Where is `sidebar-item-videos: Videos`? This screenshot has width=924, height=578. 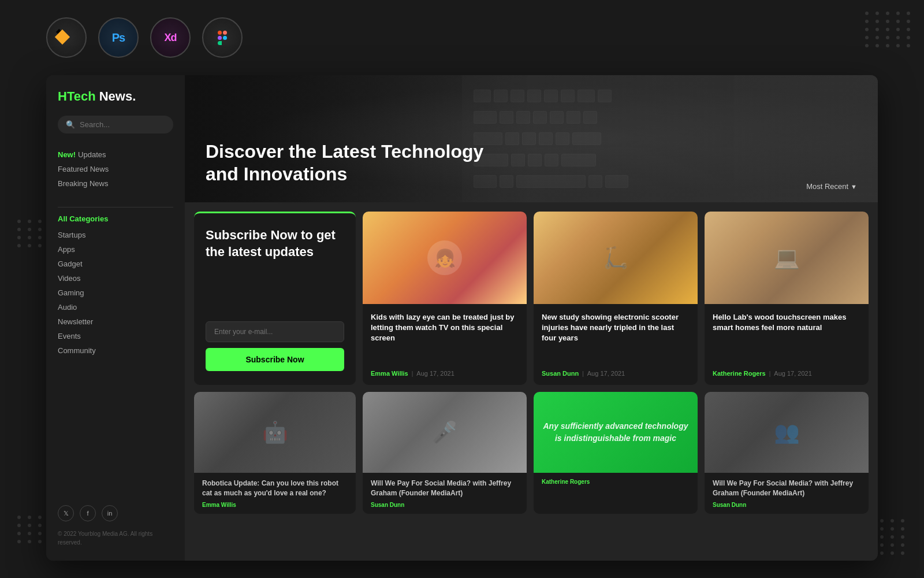 sidebar-item-videos: Videos is located at coordinates (116, 279).